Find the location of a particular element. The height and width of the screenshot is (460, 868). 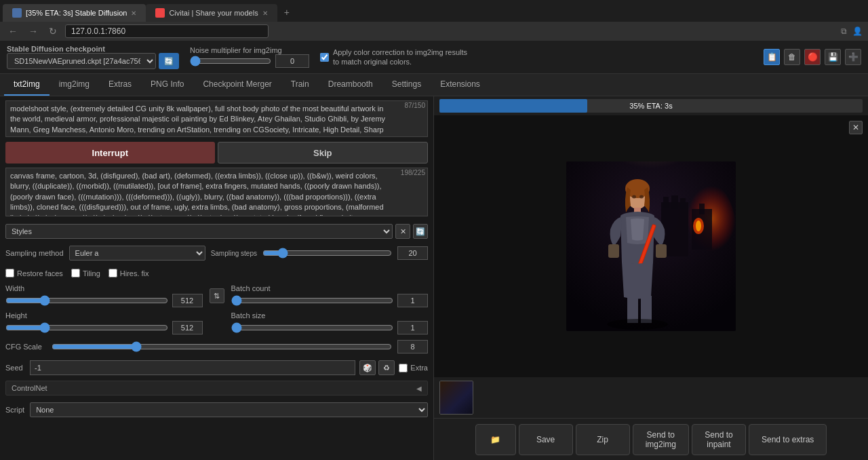

style-red-button: 🔴 is located at coordinates (812, 57).